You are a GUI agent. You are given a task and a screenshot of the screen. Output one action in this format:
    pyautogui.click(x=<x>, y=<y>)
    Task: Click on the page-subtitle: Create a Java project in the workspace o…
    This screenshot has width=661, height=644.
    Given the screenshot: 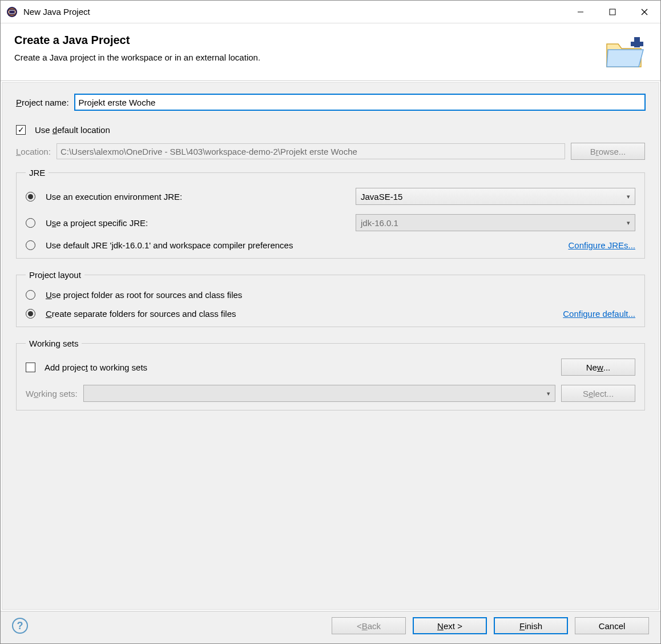 What is the action you would take?
    pyautogui.click(x=306, y=57)
    